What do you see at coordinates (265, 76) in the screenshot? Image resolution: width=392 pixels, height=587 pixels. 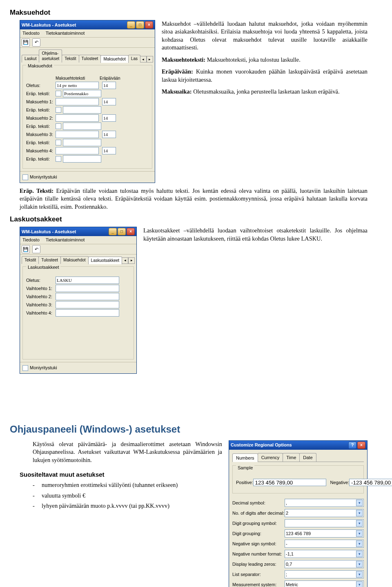 I see `para-3: Eräpäivään: Kuinka monen vuorokauden pää…` at bounding box center [265, 76].